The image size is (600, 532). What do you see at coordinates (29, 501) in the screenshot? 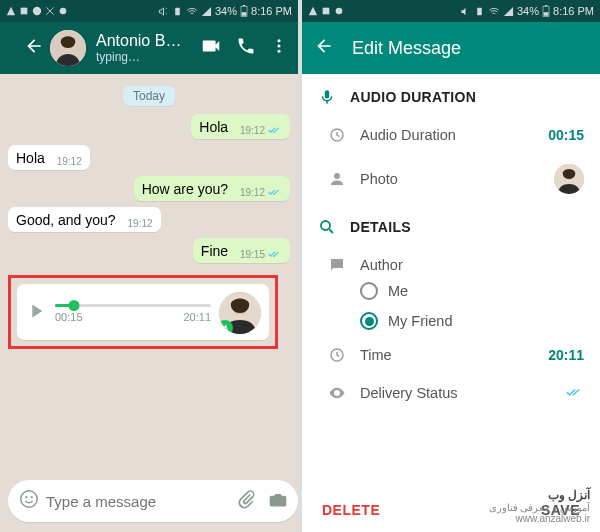
I see `emoji-icon` at bounding box center [29, 501].